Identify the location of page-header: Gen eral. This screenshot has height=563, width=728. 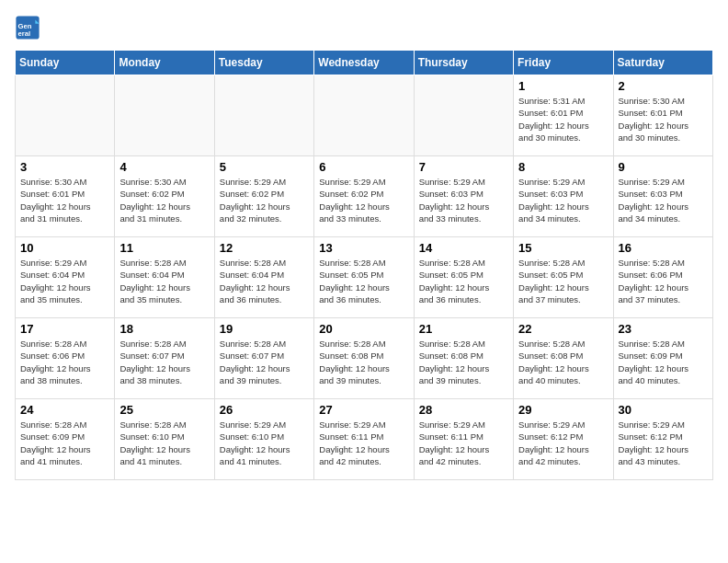
(364, 28).